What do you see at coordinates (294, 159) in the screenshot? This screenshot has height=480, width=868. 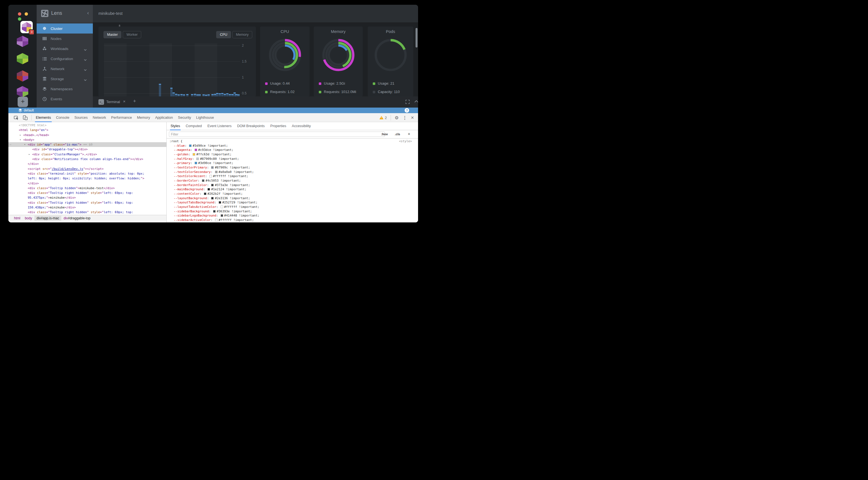 I see `css-variable-row: --halfGray: #87909c80 !important;` at bounding box center [294, 159].